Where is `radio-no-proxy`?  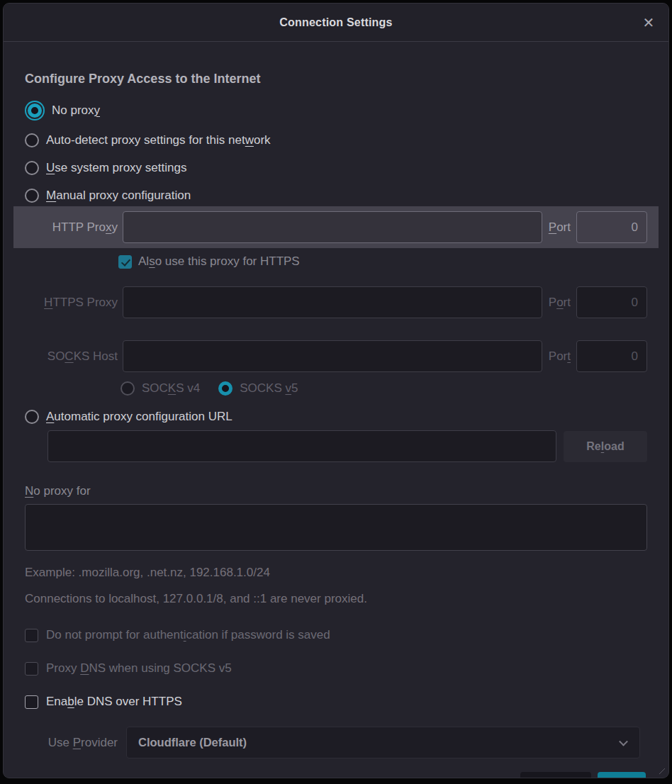
radio-no-proxy is located at coordinates (35, 111).